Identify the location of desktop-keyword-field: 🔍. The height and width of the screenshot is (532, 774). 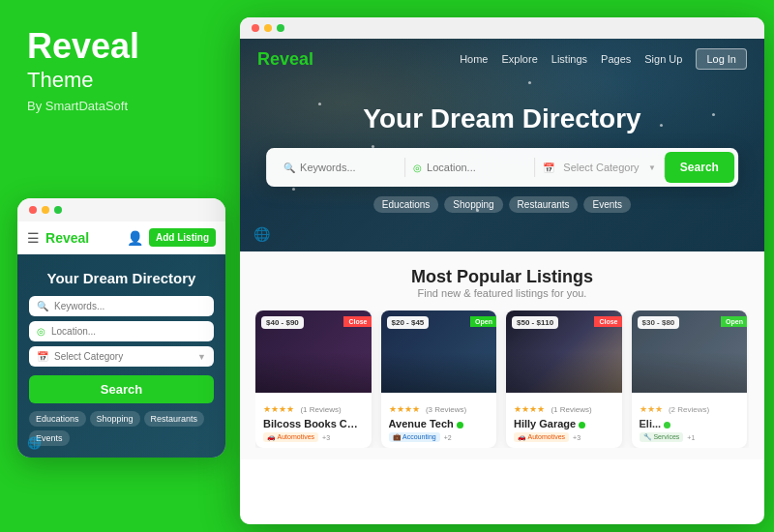
(341, 167).